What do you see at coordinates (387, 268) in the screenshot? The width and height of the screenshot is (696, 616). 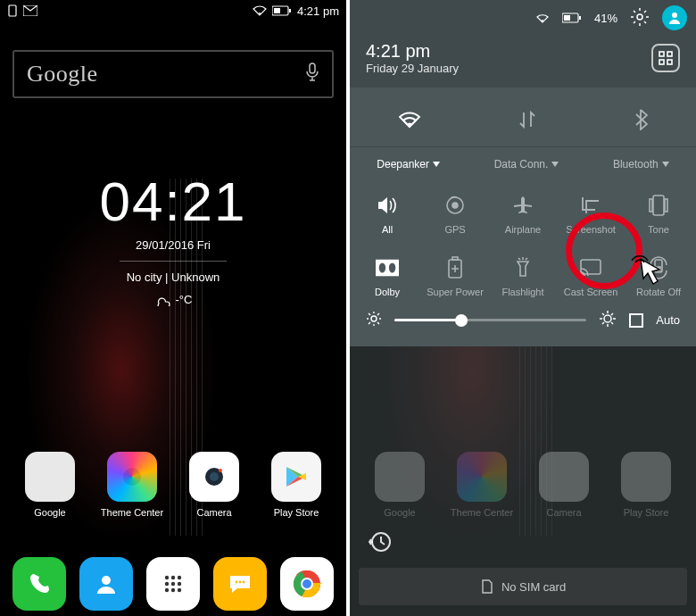 I see `dolby-icon` at bounding box center [387, 268].